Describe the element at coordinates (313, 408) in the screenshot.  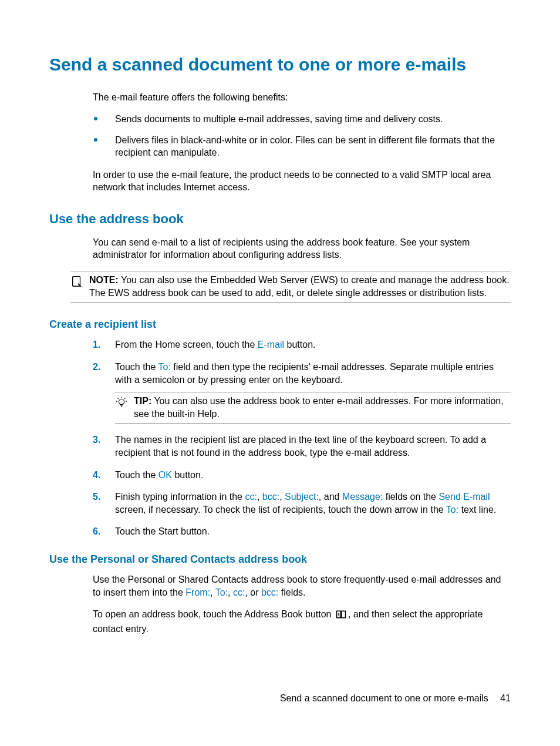
I see `tip-callout: TIP: You can also use the address book t…` at that location.